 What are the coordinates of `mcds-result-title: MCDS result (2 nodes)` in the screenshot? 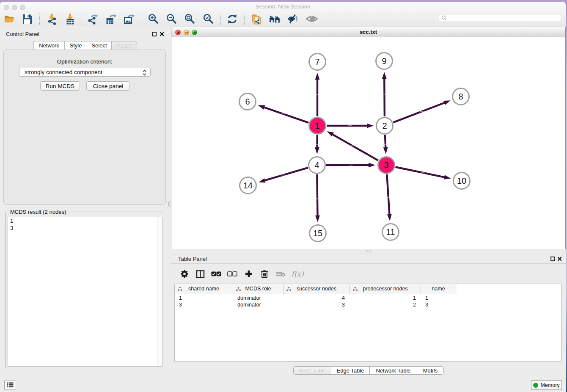 It's located at (38, 212).